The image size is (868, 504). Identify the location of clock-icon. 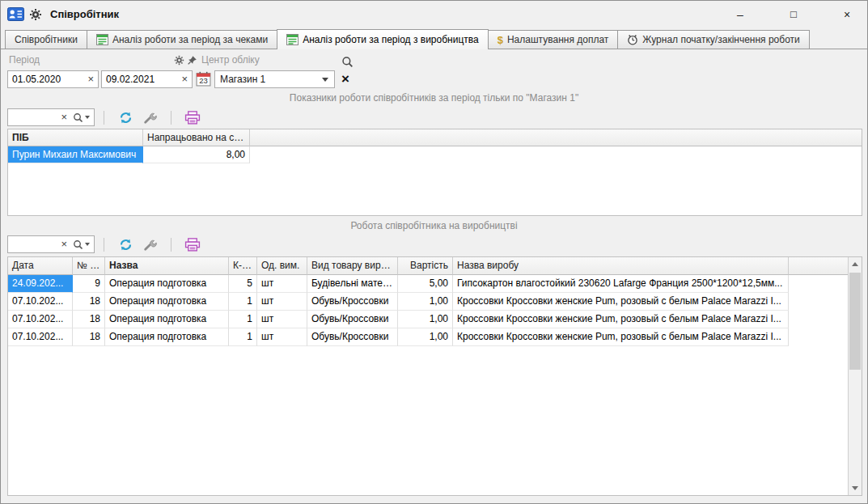
(633, 40).